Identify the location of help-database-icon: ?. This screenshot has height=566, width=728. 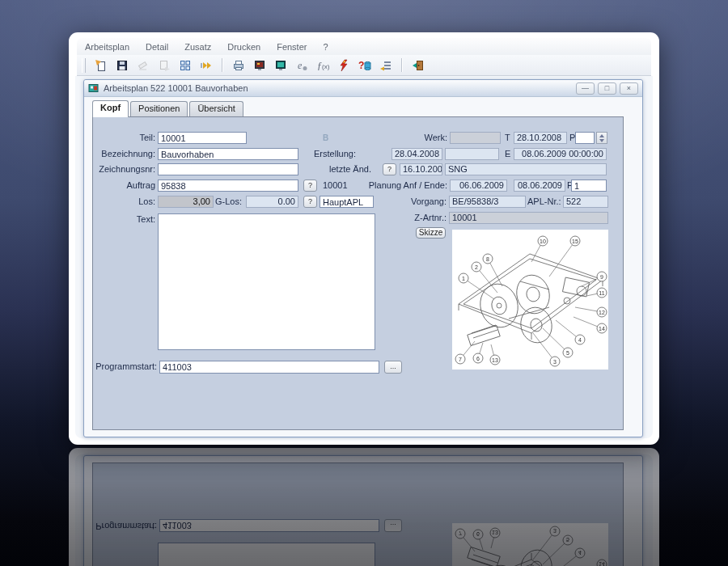
(365, 65).